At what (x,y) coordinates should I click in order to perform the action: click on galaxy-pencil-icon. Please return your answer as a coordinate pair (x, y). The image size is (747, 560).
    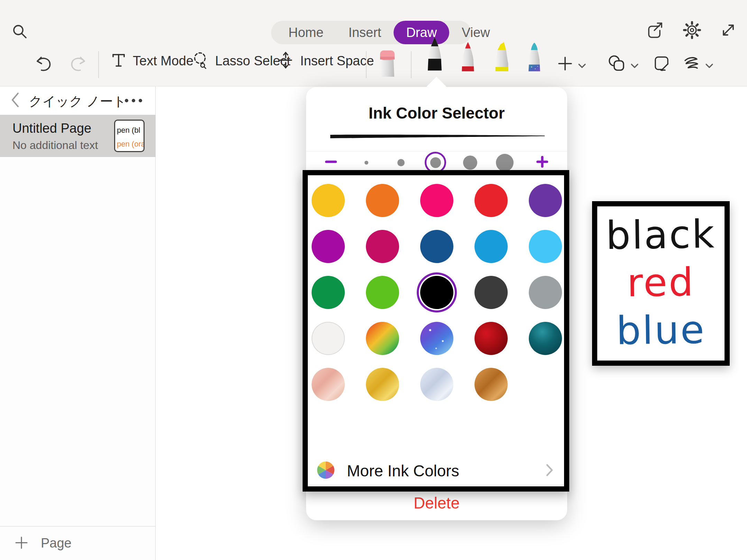
    Looking at the image, I should click on (534, 75).